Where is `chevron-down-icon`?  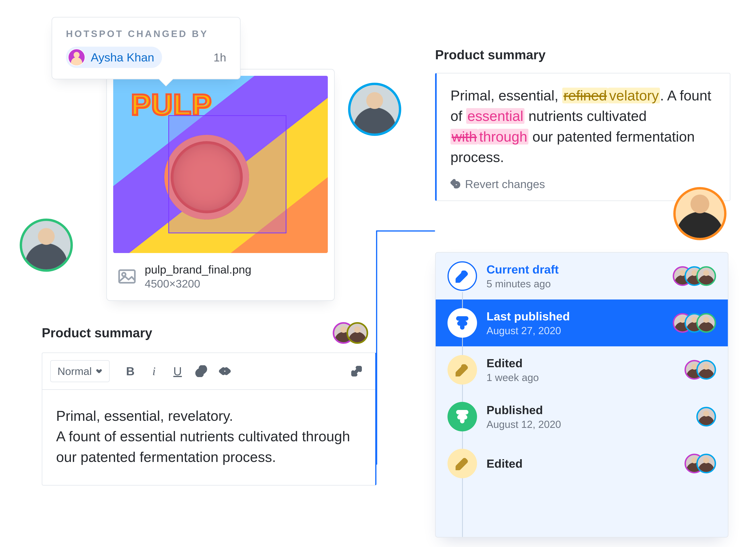
chevron-down-icon is located at coordinates (99, 371).